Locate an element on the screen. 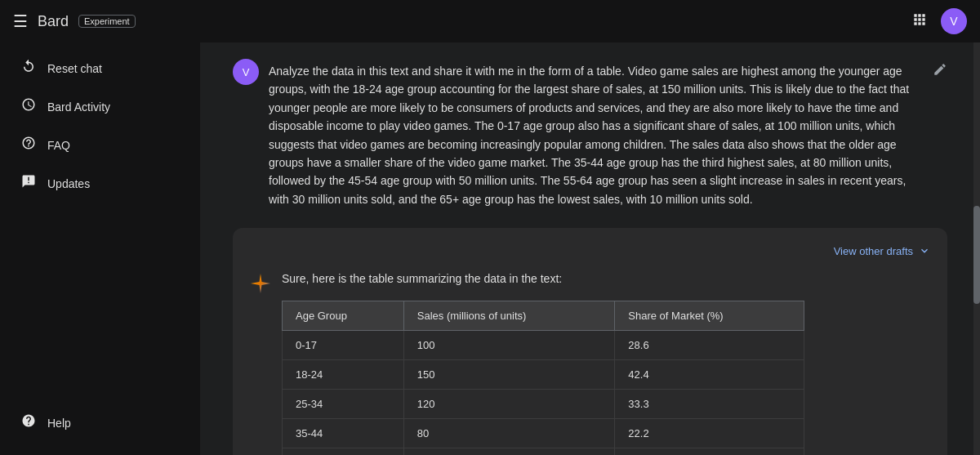  topbar-right: V is located at coordinates (939, 21).